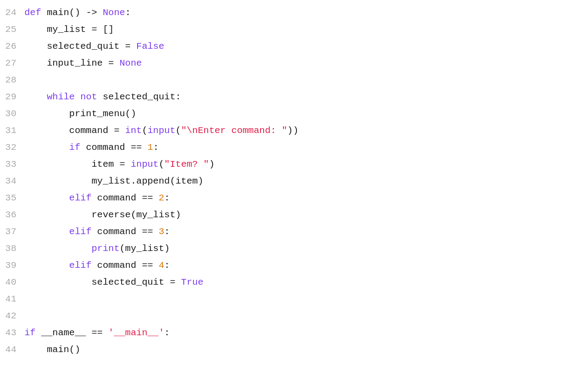  Describe the element at coordinates (293, 30) in the screenshot. I see `line-content: my_list = []` at that location.